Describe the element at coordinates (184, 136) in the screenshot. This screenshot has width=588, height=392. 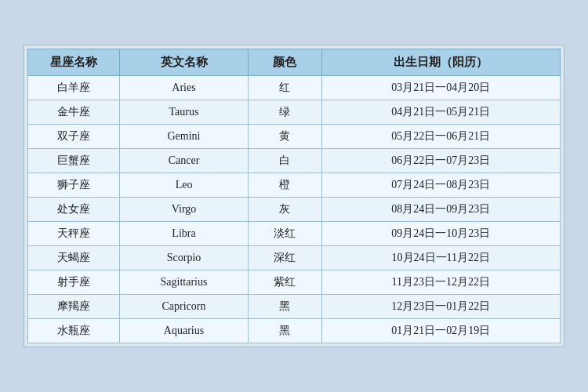
I see `cell-en: Gemini` at that location.